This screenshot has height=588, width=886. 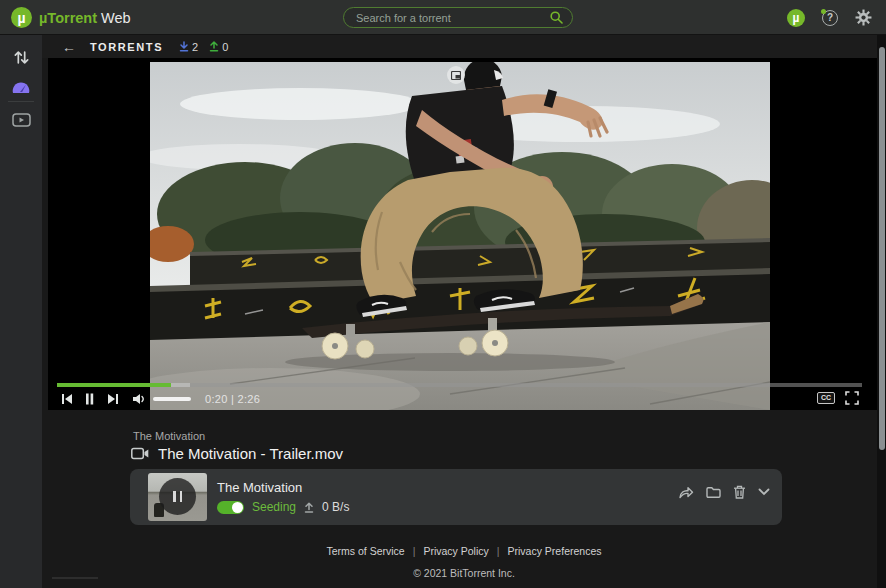 What do you see at coordinates (172, 399) in the screenshot?
I see `volume-slider` at bounding box center [172, 399].